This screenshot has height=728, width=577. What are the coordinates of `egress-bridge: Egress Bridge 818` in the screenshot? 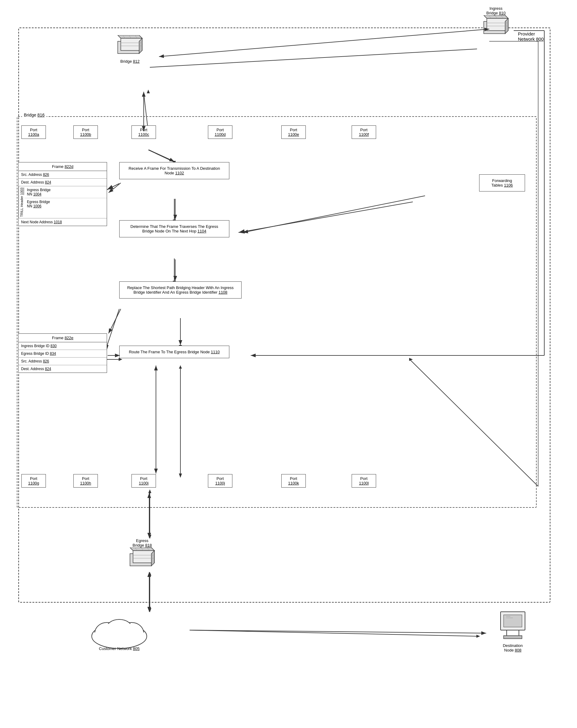 It's located at (142, 555).